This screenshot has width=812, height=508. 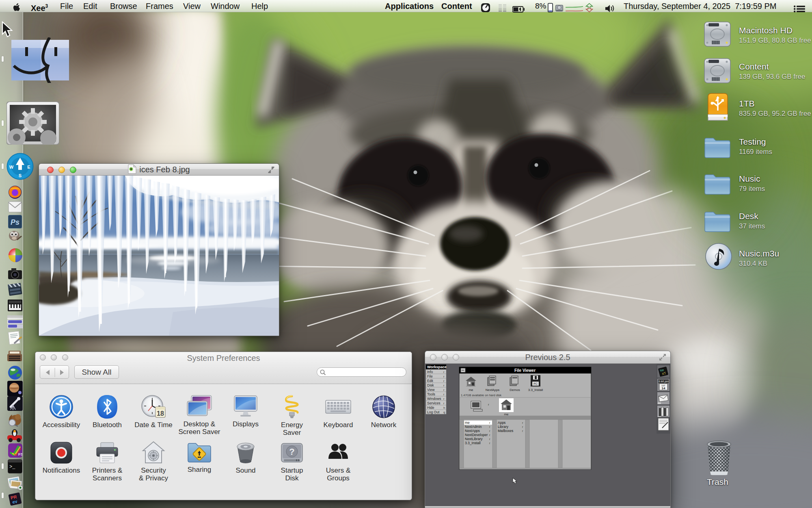 I want to click on svg-text: PC, so click(x=536, y=384).